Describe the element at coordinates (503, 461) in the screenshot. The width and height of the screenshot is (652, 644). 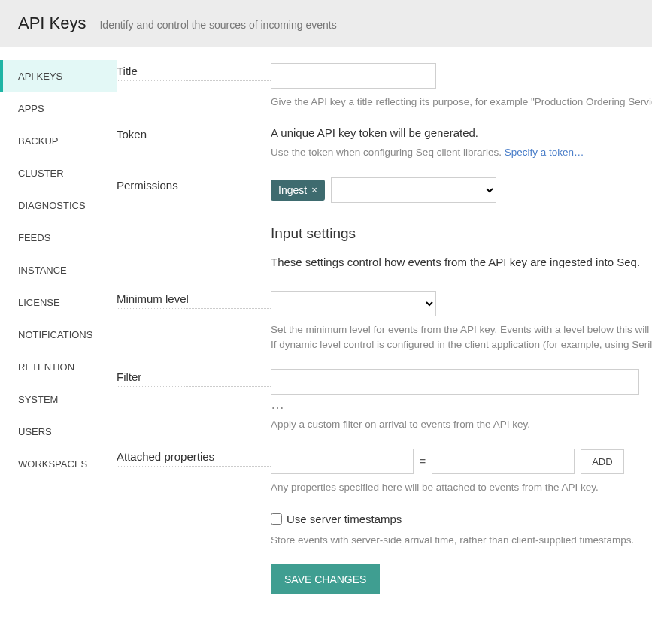
I see `property-value-input` at that location.